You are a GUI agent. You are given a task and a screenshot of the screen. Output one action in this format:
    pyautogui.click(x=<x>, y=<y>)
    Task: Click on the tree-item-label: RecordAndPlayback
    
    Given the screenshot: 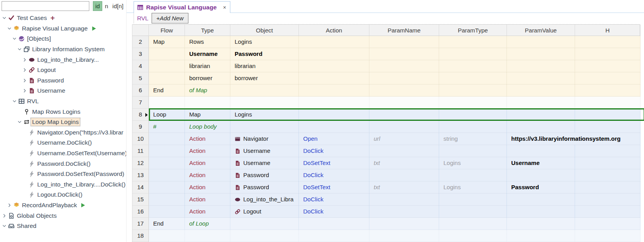 What is the action you would take?
    pyautogui.click(x=49, y=205)
    